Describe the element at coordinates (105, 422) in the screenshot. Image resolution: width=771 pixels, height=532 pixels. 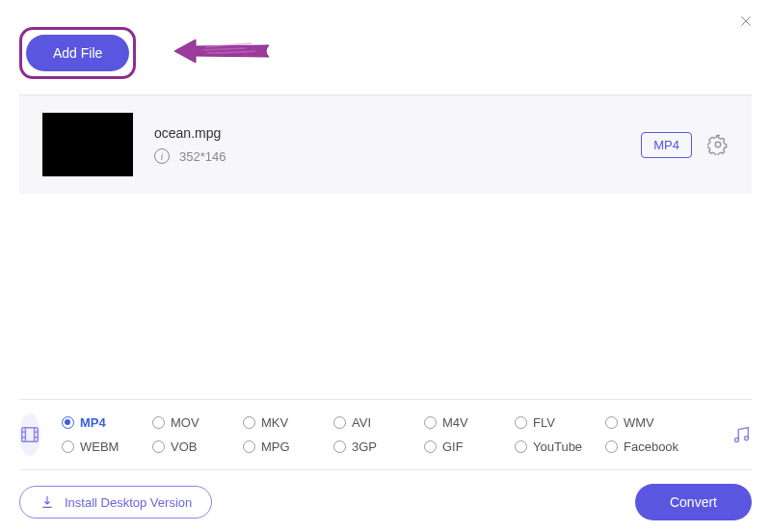
I see `format-option-mp4: MP4` at that location.